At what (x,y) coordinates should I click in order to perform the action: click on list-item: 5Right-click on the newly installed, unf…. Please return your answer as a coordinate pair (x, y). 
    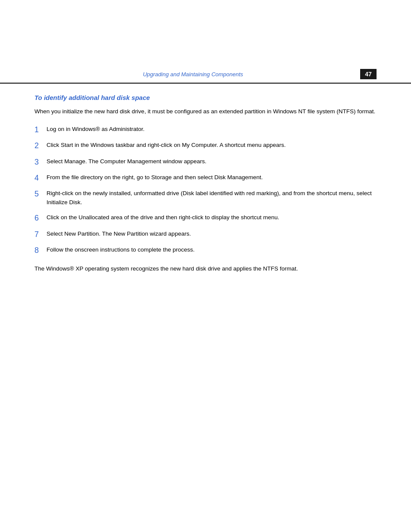
    Looking at the image, I should click on (206, 198).